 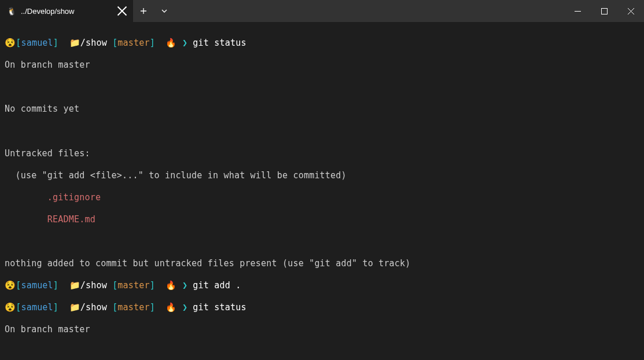 What do you see at coordinates (577, 11) in the screenshot?
I see `minimize-button` at bounding box center [577, 11].